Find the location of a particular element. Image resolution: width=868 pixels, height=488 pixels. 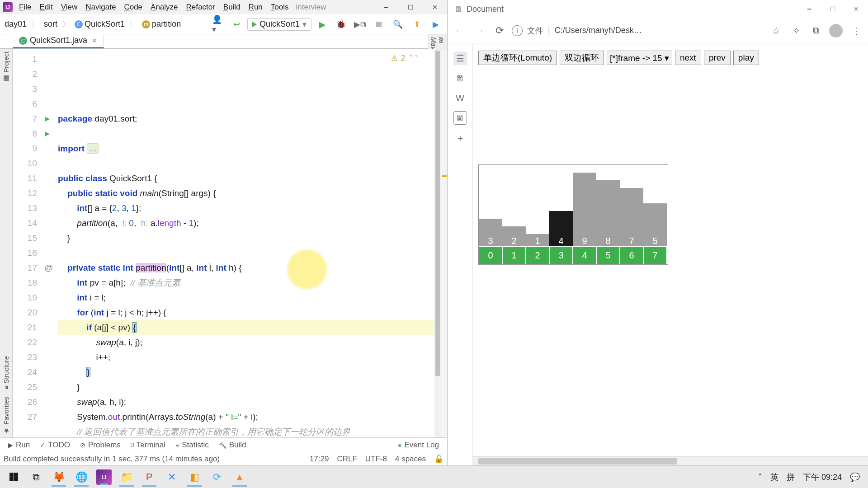

address-bar: i 文件 | C:/Users/manyh/Desk… is located at coordinates (638, 31).